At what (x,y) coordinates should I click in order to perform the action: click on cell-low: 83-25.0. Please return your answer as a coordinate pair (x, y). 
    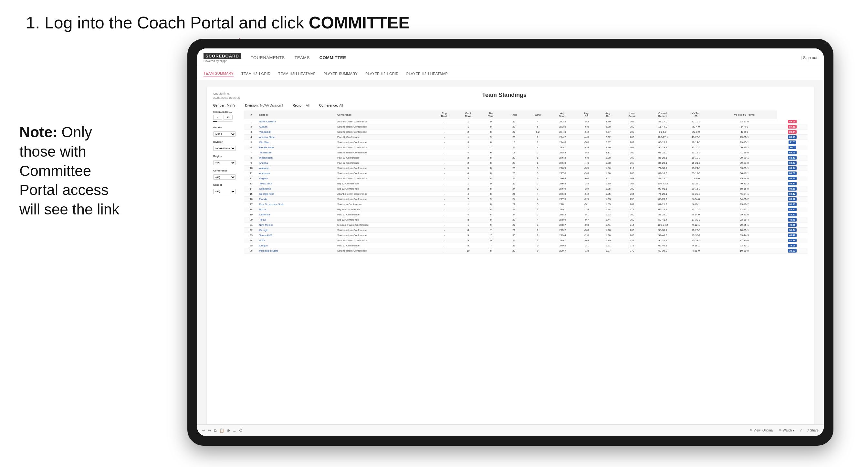
    Looking at the image, I should click on (663, 215).